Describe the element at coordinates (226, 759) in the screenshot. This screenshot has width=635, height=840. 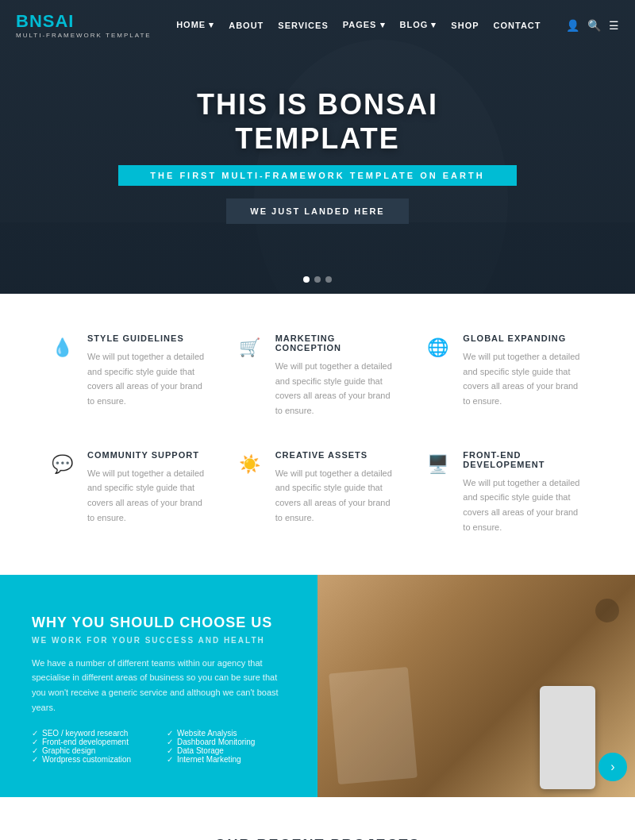
I see `checklist-item-internet: Internet Marketing` at that location.